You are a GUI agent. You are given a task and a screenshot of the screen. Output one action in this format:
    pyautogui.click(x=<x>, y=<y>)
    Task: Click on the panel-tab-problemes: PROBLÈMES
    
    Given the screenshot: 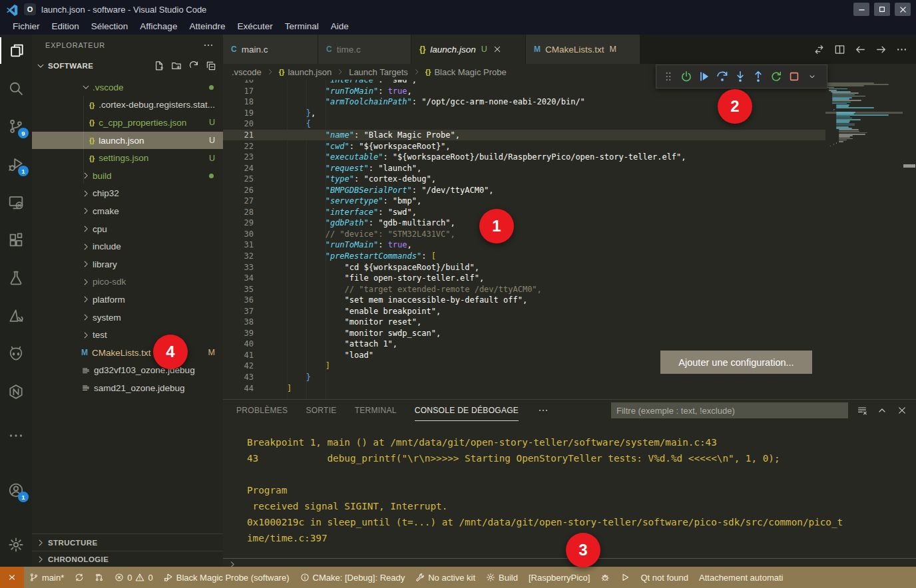 What is the action you would take?
    pyautogui.click(x=262, y=411)
    